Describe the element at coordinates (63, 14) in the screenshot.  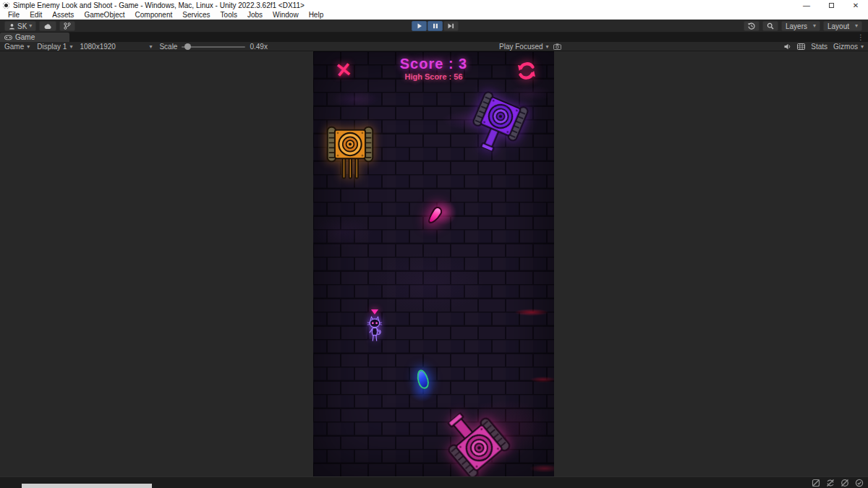
I see `menu-assets: Assets` at that location.